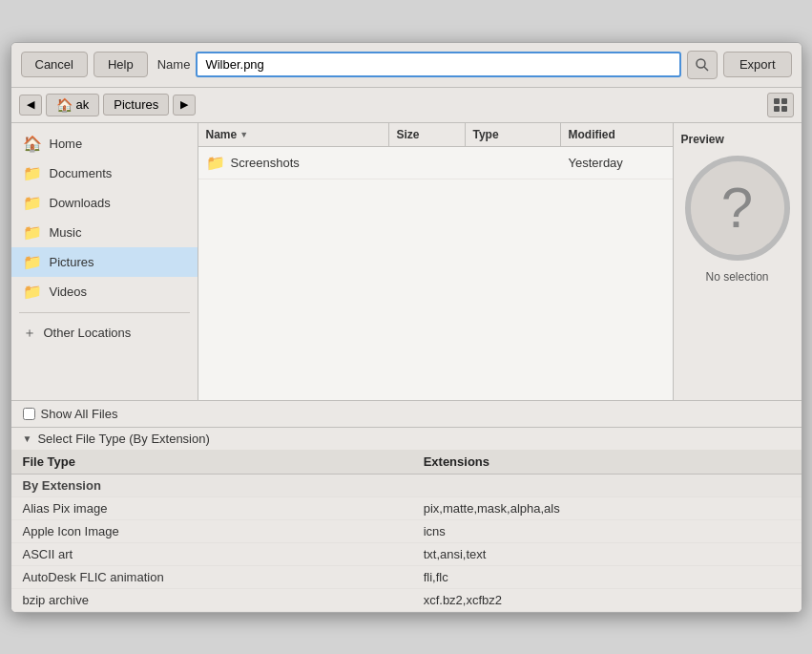 The width and height of the screenshot is (812, 654). I want to click on column-header-type: Type, so click(513, 135).